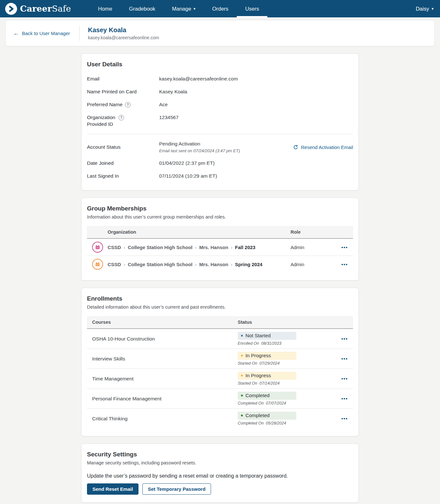  I want to click on status-date: Started On 07/14/2024, so click(286, 383).